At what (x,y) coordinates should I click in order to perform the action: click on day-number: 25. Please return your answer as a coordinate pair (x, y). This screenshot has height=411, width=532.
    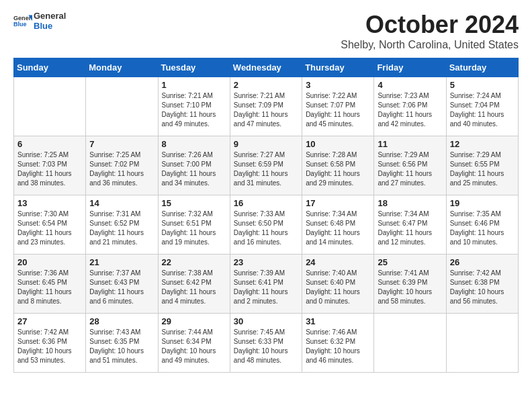
    Looking at the image, I should click on (410, 262).